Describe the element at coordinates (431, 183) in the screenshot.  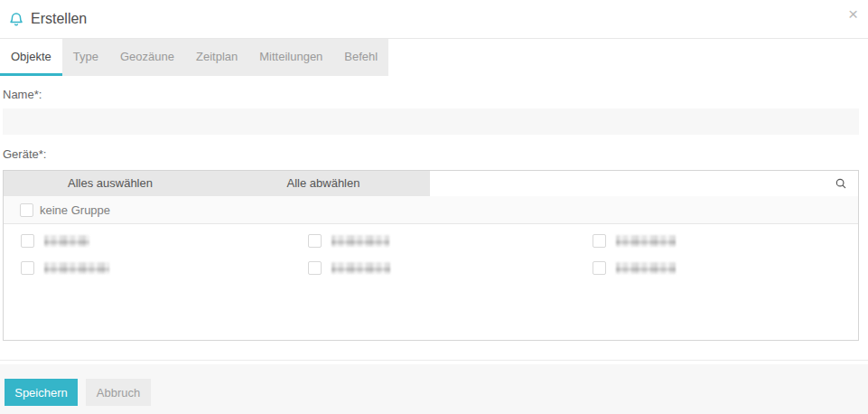
I see `device-panel-header: Alles auswählen Alle abwählen` at that location.